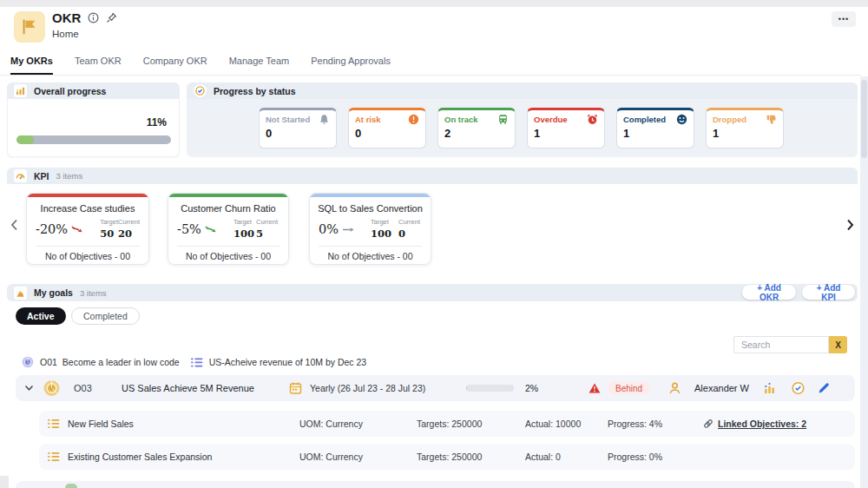  Describe the element at coordinates (770, 388) in the screenshot. I see `chart-icon` at that location.